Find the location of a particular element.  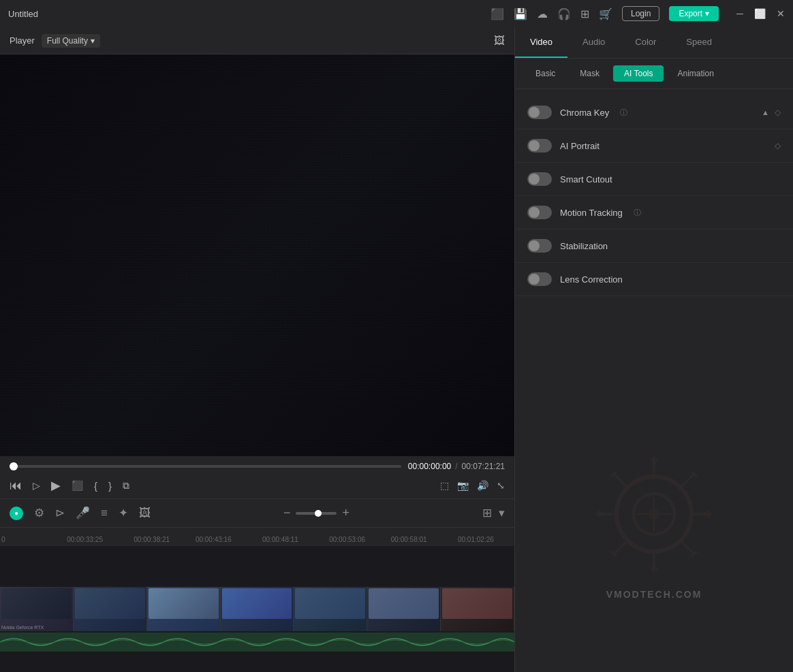

headset-icon: 🎧 is located at coordinates (564, 14).